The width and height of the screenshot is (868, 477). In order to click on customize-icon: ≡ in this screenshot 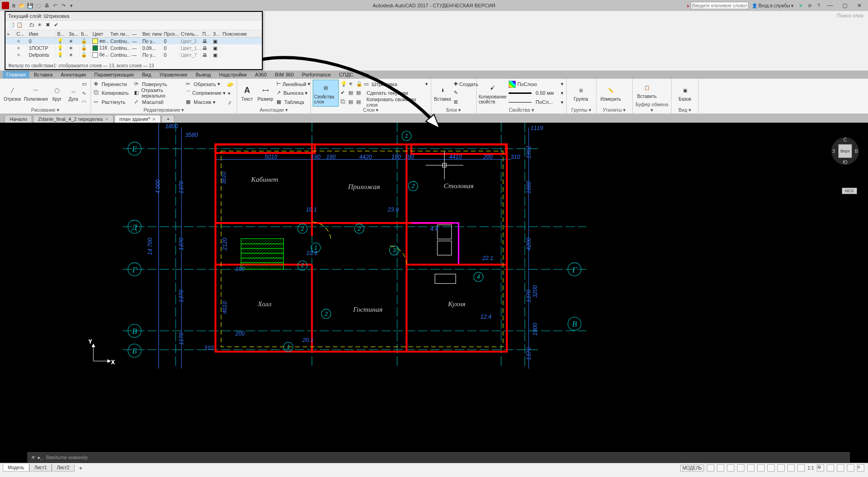, I will do `click(861, 468)`.